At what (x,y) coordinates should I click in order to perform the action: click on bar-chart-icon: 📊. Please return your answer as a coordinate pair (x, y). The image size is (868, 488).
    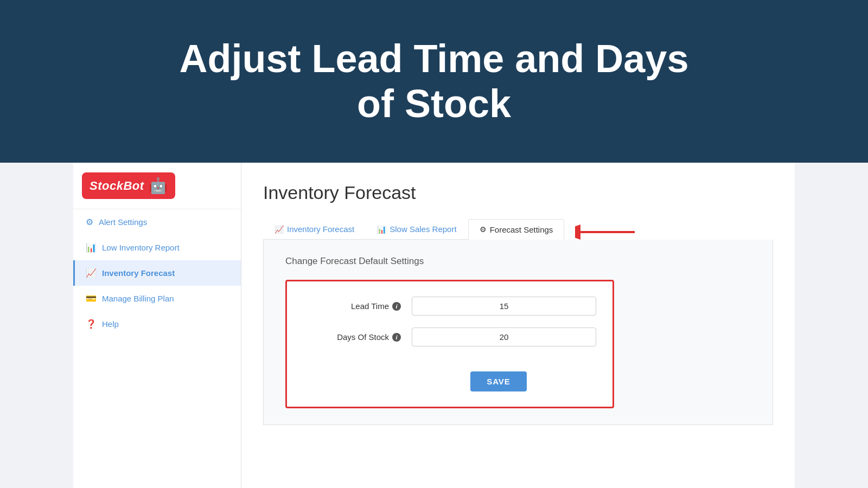
    Looking at the image, I should click on (91, 247).